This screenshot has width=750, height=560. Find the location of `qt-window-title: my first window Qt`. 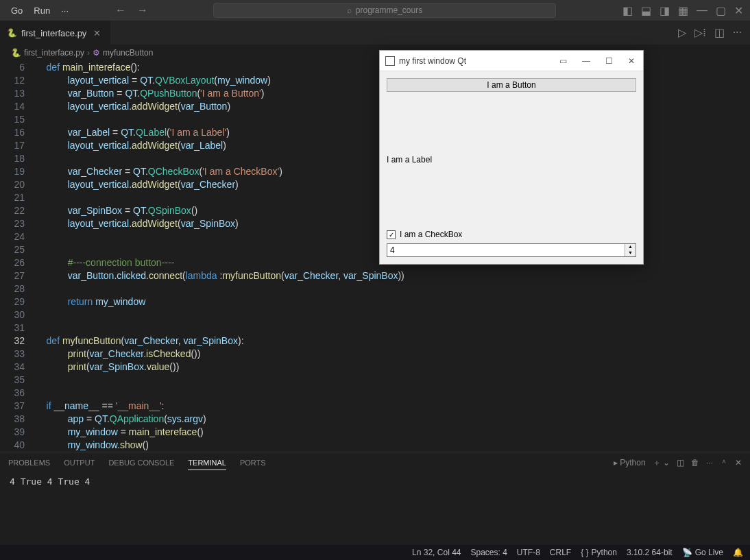

qt-window-title: my first window Qt is located at coordinates (433, 61).